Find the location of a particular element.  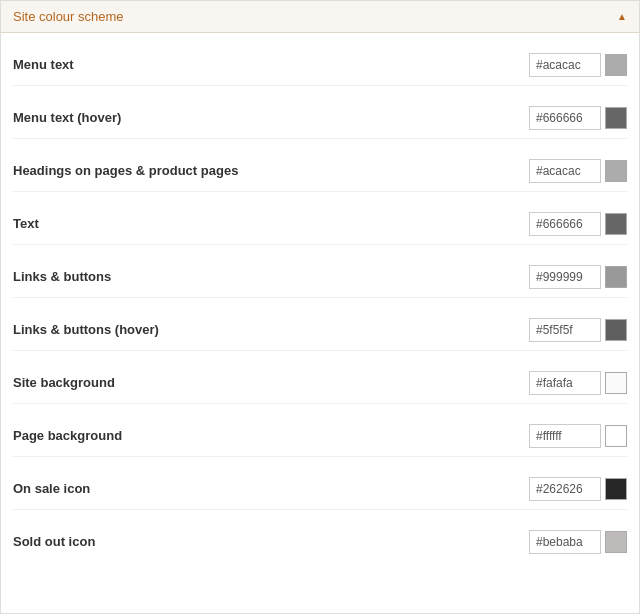

control-text is located at coordinates (567, 224).